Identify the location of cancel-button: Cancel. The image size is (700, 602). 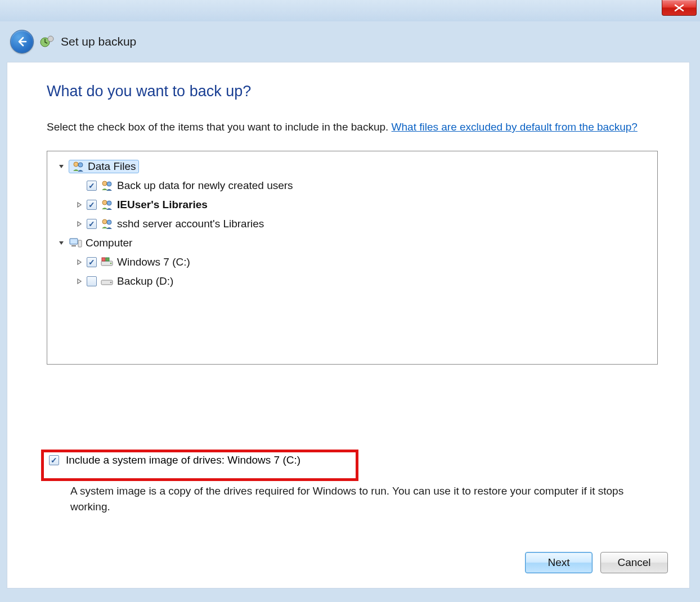
(634, 563).